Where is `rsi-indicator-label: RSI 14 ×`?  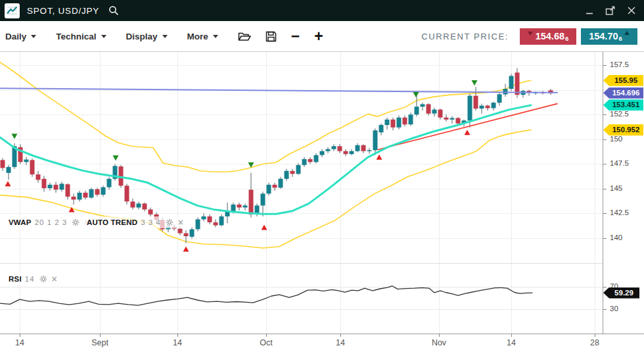
rsi-indicator-label: RSI 14 × is located at coordinates (33, 279).